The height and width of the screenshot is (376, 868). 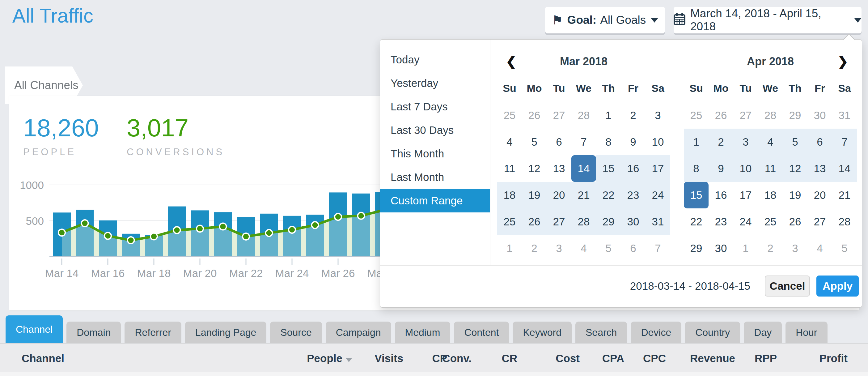 I want to click on column-header-people: People, so click(x=330, y=358).